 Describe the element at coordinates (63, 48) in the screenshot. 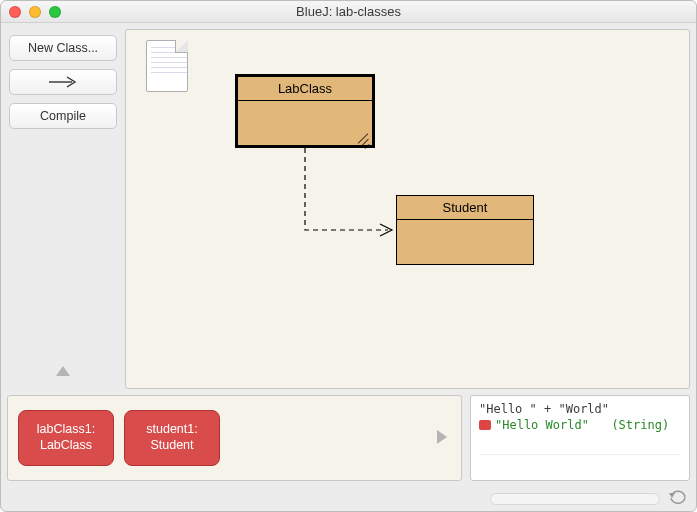

I see `new-class-button: New Class...` at that location.